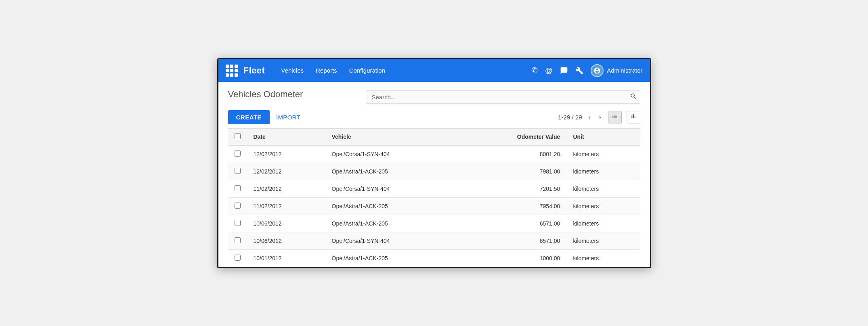  Describe the element at coordinates (514, 258) in the screenshot. I see `row-odometer: 1000.00` at that location.